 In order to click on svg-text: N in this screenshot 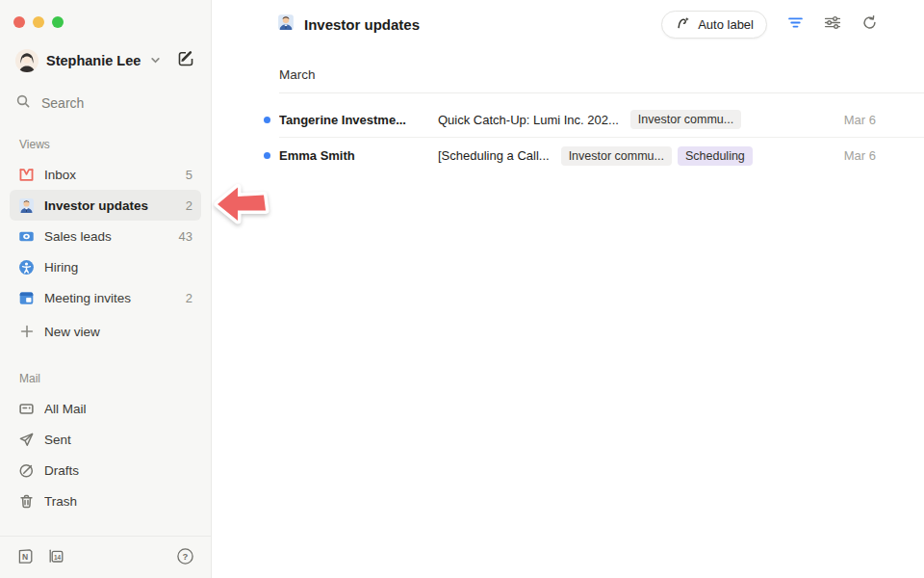, I will do `click(25, 557)`.